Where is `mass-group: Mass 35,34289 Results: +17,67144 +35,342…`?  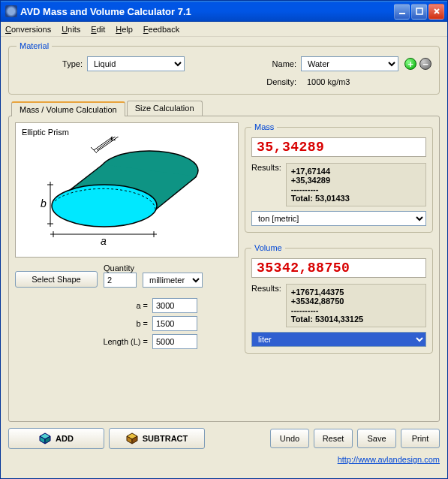
mass-group: Mass 35,34289 Results: +17,67144 +35,342… is located at coordinates (339, 177).